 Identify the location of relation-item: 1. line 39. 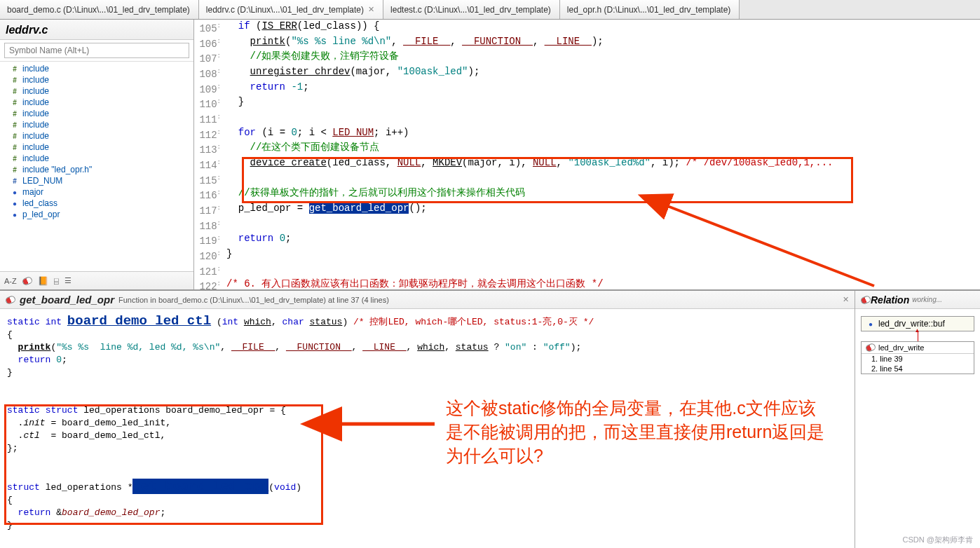
(918, 359).